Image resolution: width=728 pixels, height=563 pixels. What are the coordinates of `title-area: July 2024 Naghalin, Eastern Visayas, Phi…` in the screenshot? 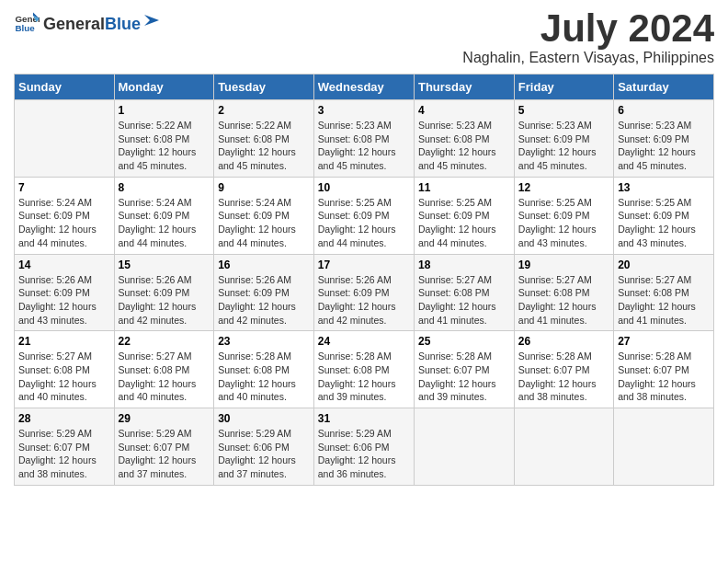 It's located at (588, 38).